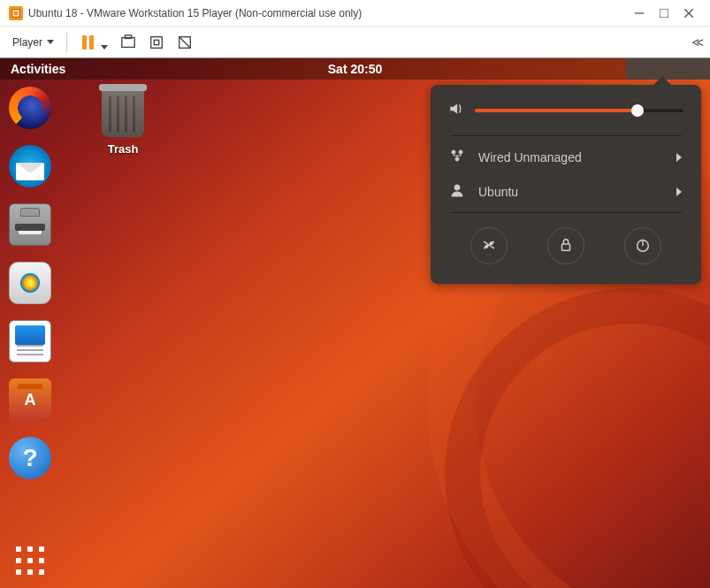  Describe the element at coordinates (38, 69) in the screenshot. I see `activities-button: Activities` at that location.